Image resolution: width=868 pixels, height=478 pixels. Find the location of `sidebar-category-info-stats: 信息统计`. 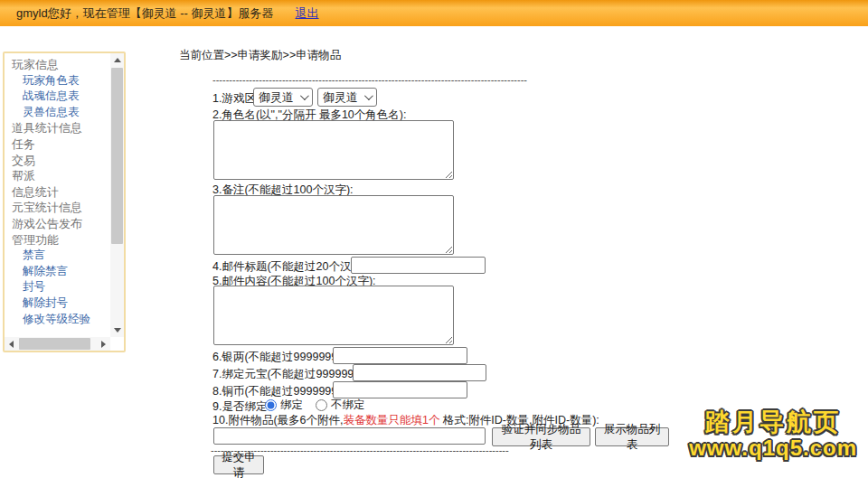

sidebar-category-info-stats: 信息统计 is located at coordinates (56, 192).